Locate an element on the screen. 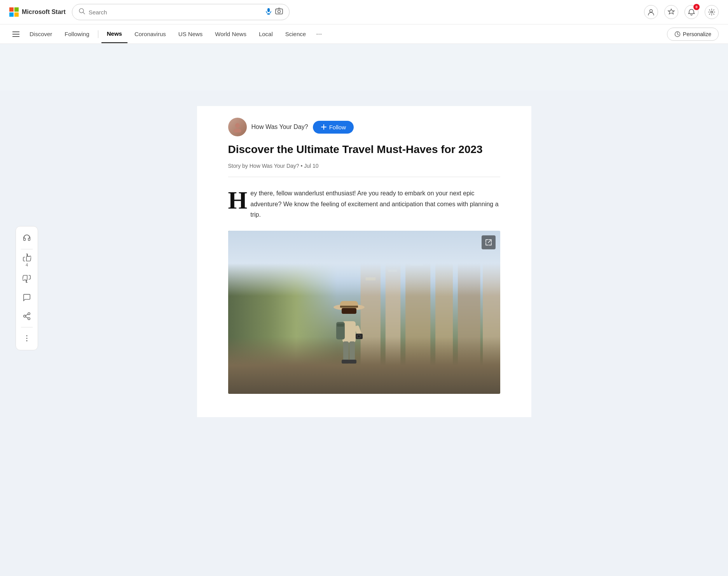 Image resolution: width=728 pixels, height=576 pixels. like-button: 4 is located at coordinates (27, 260).